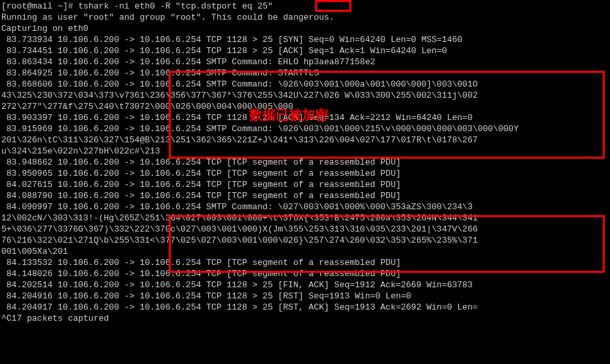 Image resolution: width=610 pixels, height=364 pixels. Describe the element at coordinates (305, 185) in the screenshot. I see `output-line: 84.027615 10.106.6.200 -> 10.106.6.254 T…` at that location.